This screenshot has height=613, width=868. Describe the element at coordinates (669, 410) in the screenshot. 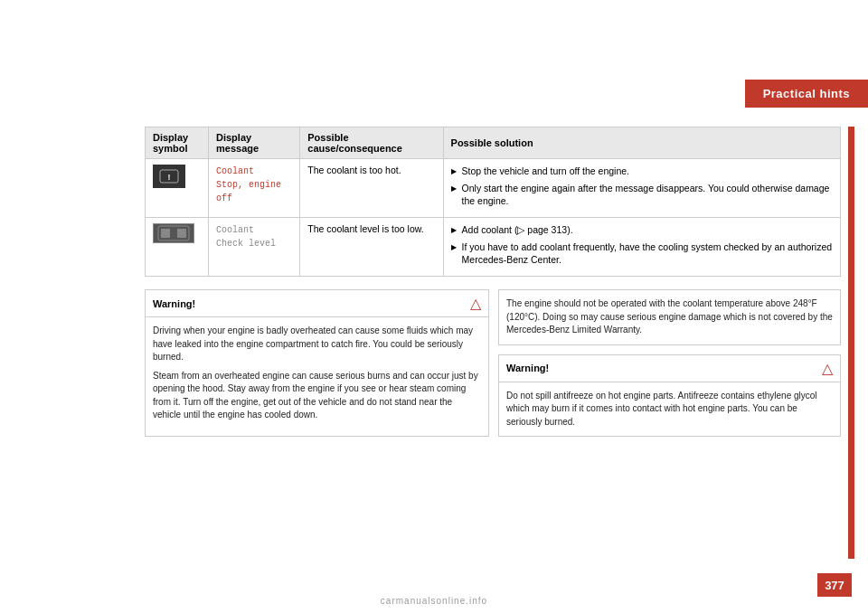

I see `warning-paragraph-right-1: Do not spill antifreeze on hot engine pa…` at that location.